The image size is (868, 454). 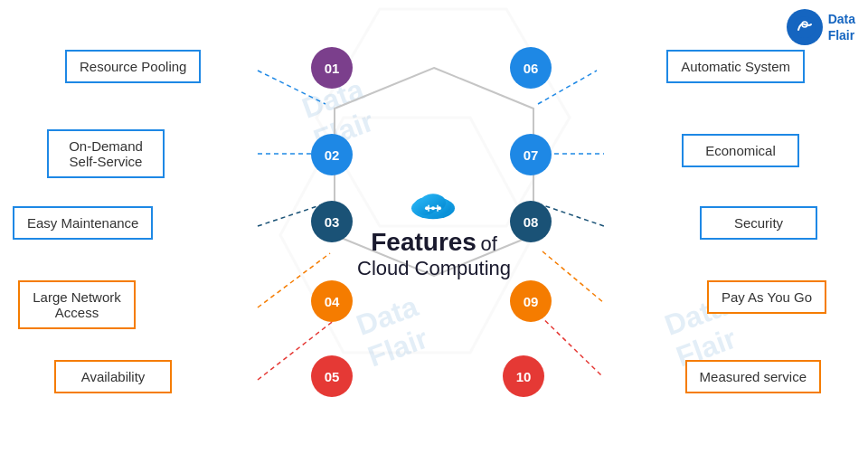 I want to click on feature-label-02: On-DemandSelf-Service, so click(x=106, y=154).